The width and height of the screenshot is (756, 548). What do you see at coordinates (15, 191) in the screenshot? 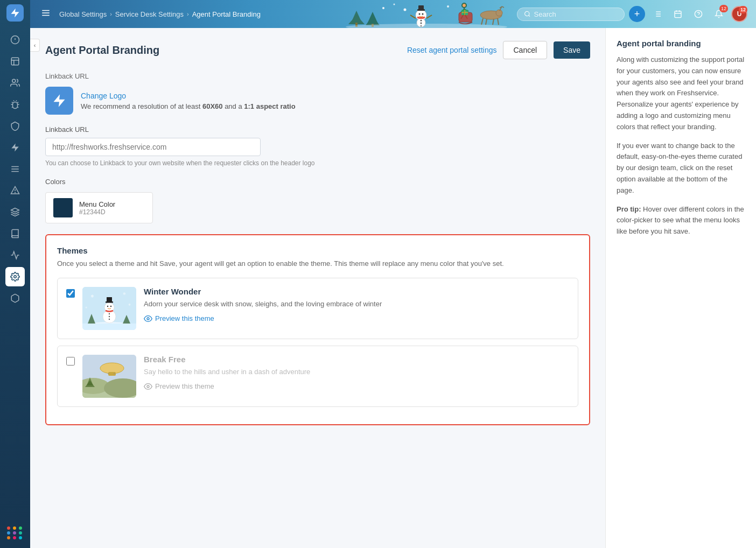
I see `sidebar-item-alert` at bounding box center [15, 191].